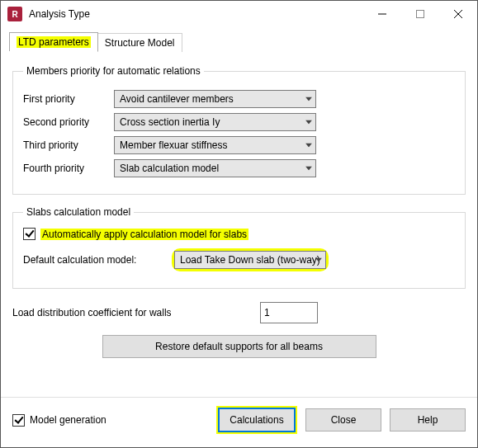 The height and width of the screenshot is (448, 478). I want to click on tab-label: Structure Model, so click(140, 43).